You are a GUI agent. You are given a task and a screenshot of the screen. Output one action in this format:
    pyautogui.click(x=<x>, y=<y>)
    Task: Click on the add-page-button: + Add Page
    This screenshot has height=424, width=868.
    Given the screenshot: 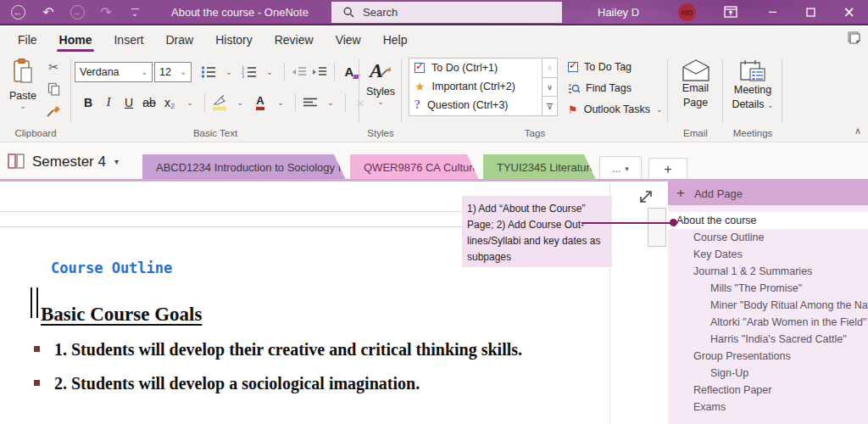 What is the action you would take?
    pyautogui.click(x=768, y=193)
    